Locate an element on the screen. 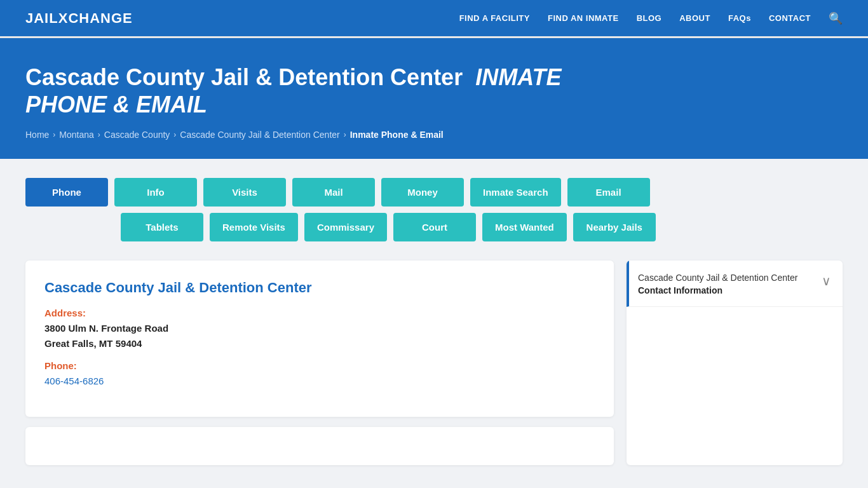 This screenshot has width=868, height=488. tab-nearby-jails: Nearby Jails is located at coordinates (614, 227).